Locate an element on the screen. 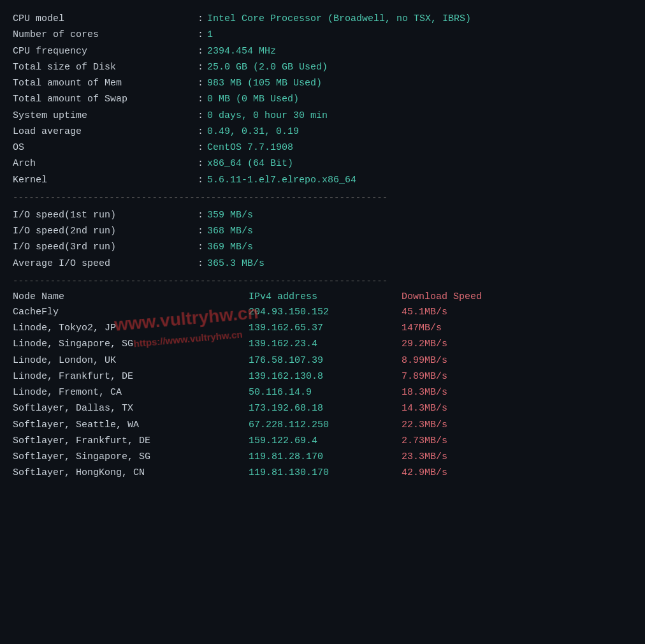 The width and height of the screenshot is (645, 644). node-name: CacheFly is located at coordinates (131, 312).